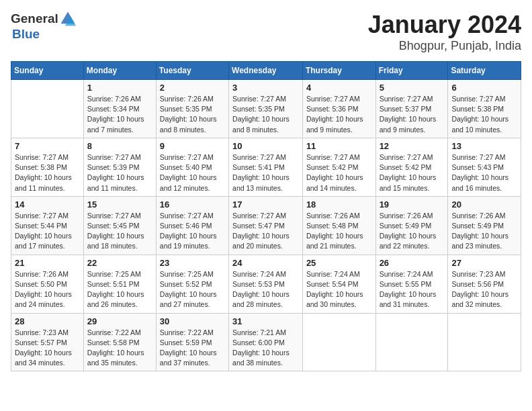  What do you see at coordinates (266, 146) in the screenshot?
I see `day-number: 10` at bounding box center [266, 146].